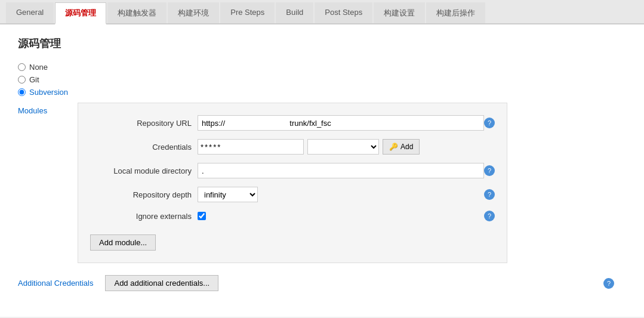 The width and height of the screenshot is (644, 318). What do you see at coordinates (35, 80) in the screenshot?
I see `radio-git-label: Git` at bounding box center [35, 80].